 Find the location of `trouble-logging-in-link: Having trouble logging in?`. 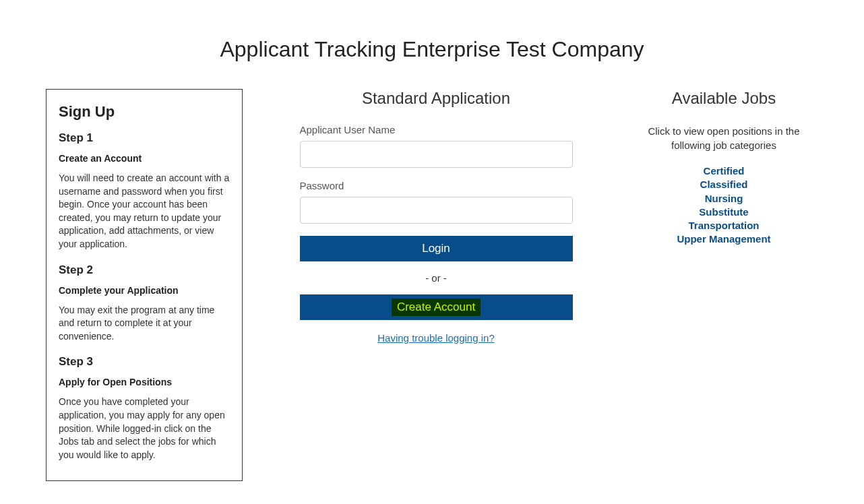

trouble-logging-in-link: Having trouble logging in? is located at coordinates (437, 338).